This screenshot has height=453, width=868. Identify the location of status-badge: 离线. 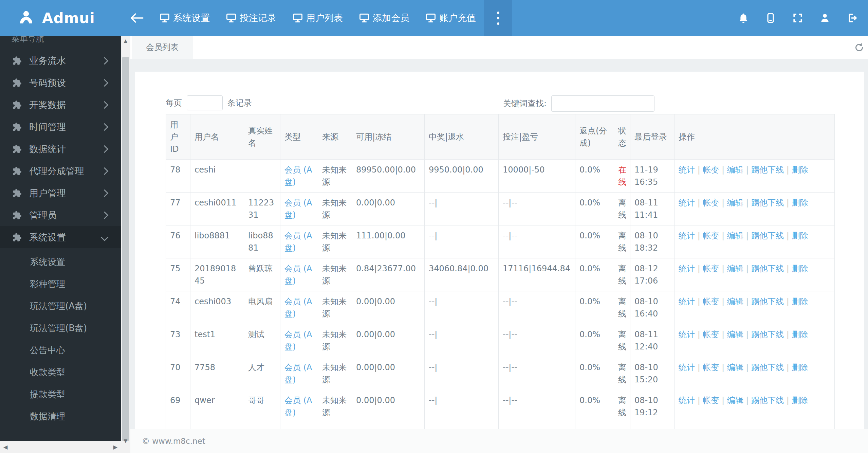
(622, 308).